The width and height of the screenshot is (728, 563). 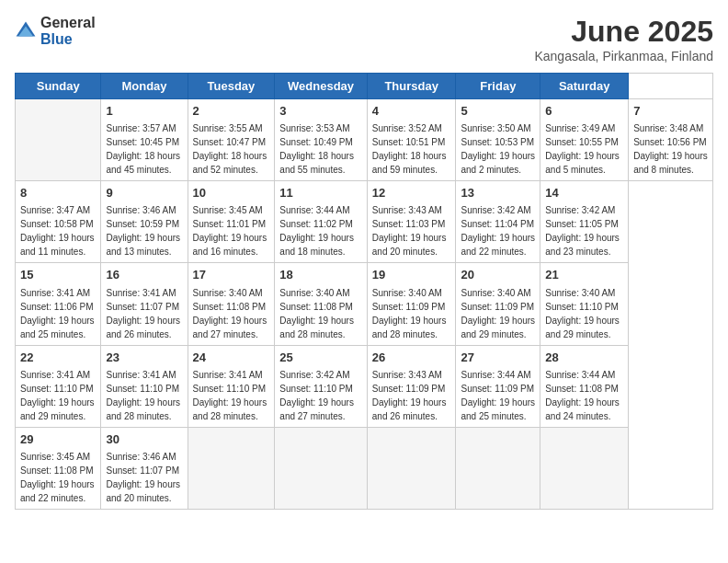 What do you see at coordinates (412, 304) in the screenshot?
I see `day-cell-19: 19 Sunrise: 3:40 AMSunset: 11:09 PMDayli…` at bounding box center [412, 304].